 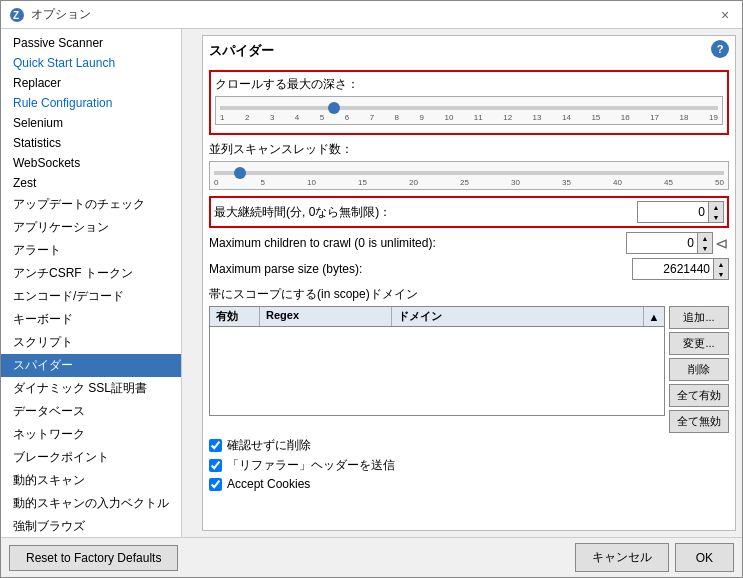 What do you see at coordinates (654, 558) in the screenshot?
I see `bottom-right: キャンセル OK` at bounding box center [654, 558].